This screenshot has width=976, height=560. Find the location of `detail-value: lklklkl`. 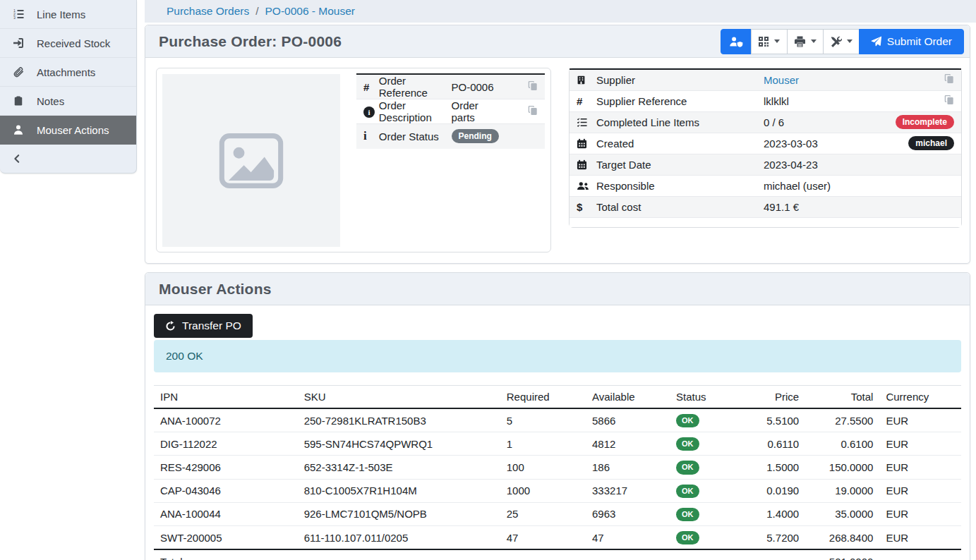

detail-value: lklklkl is located at coordinates (824, 101).